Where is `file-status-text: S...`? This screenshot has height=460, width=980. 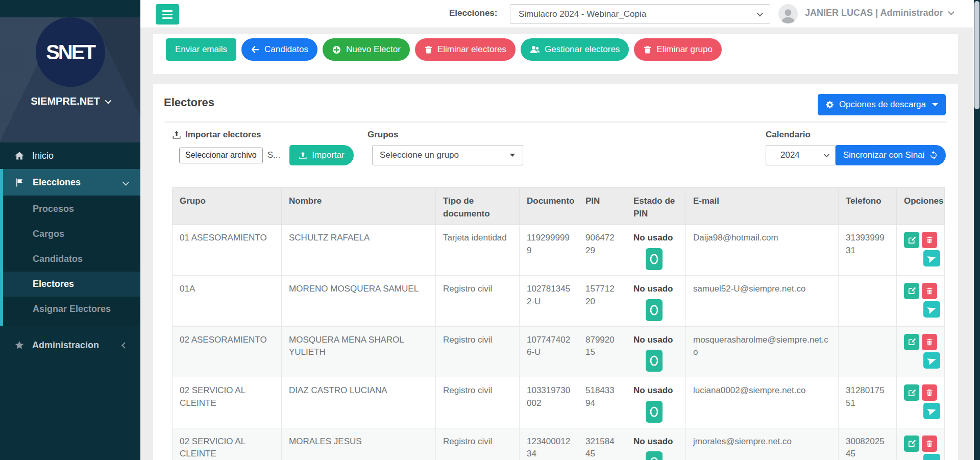 file-status-text: S... is located at coordinates (274, 155).